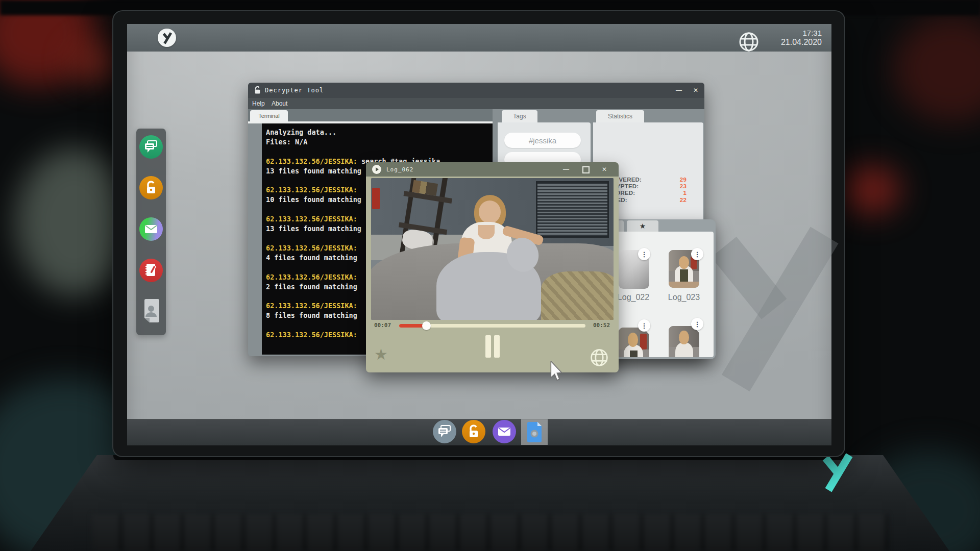 This screenshot has height=551, width=980. Describe the element at coordinates (504, 432) in the screenshot. I see `taskbar-item-mail` at that location.